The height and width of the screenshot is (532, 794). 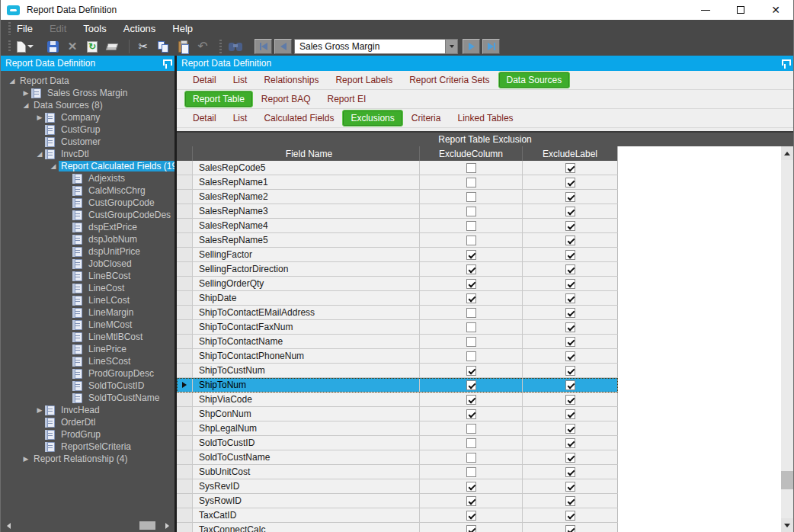 I want to click on grid-row-salesrepname1: SalesRepName1, so click(x=398, y=183).